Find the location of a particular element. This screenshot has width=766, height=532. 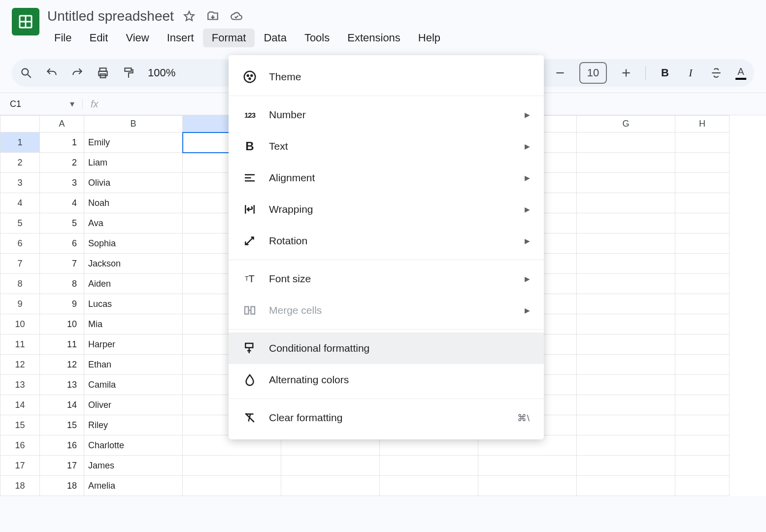

cell: 2 is located at coordinates (62, 163).